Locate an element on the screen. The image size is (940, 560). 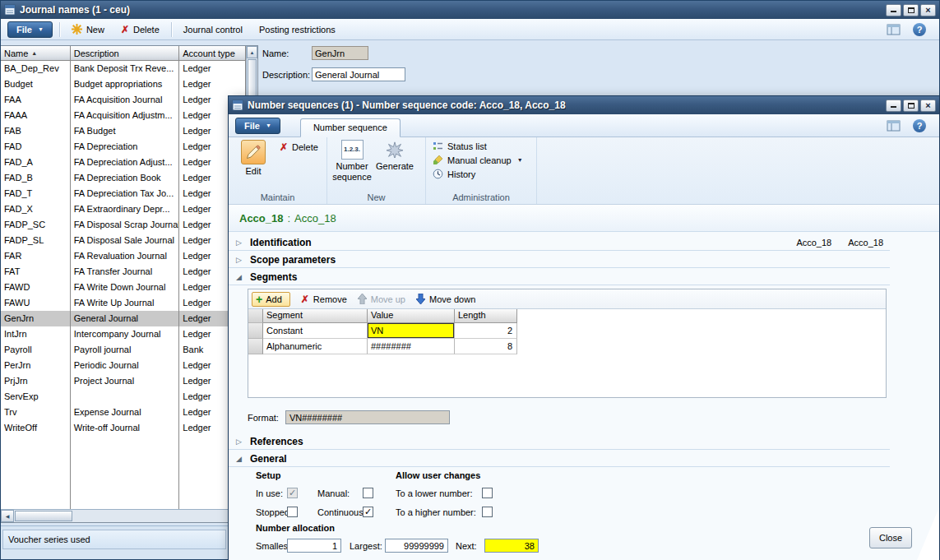
table-row: PrjJrnProject JournalLedger is located at coordinates (123, 382).